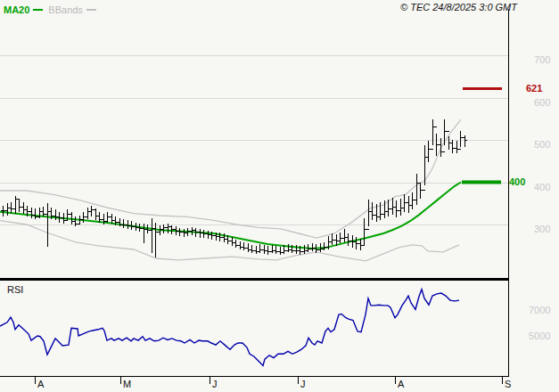 This screenshot has width=559, height=392. Describe the element at coordinates (542, 102) in the screenshot. I see `price-axis-label: 600` at that location.